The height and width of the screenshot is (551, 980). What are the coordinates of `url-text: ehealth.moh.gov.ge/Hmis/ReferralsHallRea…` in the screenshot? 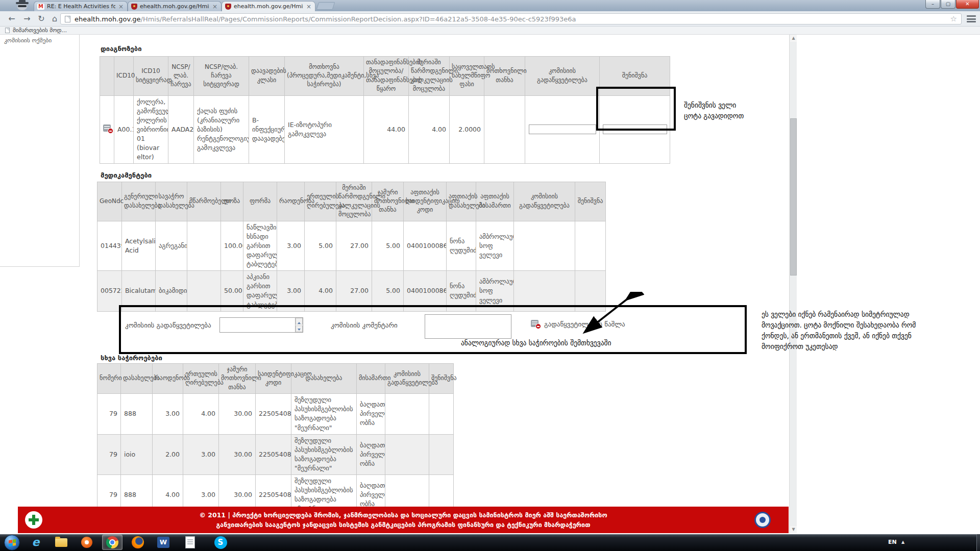 It's located at (326, 19).